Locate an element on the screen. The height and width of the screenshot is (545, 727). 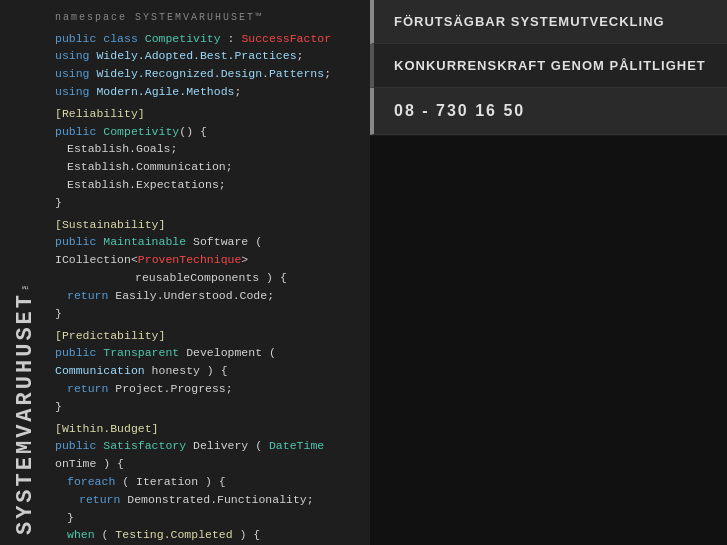
using-3: using Modern.Agile.Methods; is located at coordinates (208, 92).